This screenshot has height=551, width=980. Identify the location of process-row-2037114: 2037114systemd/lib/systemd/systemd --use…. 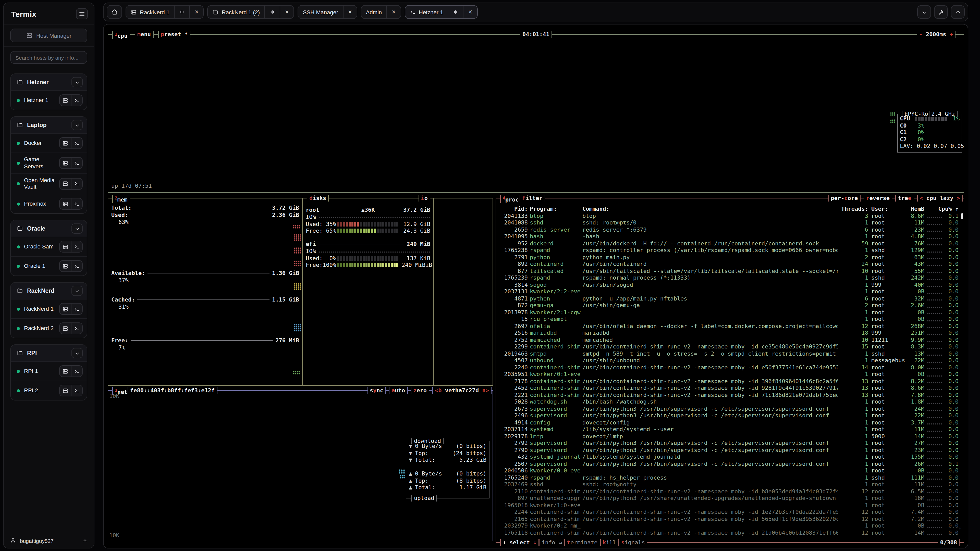
(730, 429).